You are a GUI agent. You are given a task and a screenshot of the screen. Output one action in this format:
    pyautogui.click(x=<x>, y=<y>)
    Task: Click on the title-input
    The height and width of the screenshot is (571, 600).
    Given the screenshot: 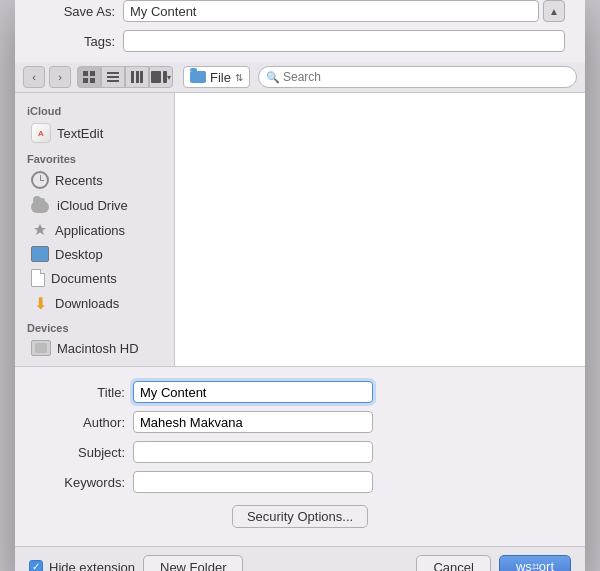 What is the action you would take?
    pyautogui.click(x=253, y=392)
    